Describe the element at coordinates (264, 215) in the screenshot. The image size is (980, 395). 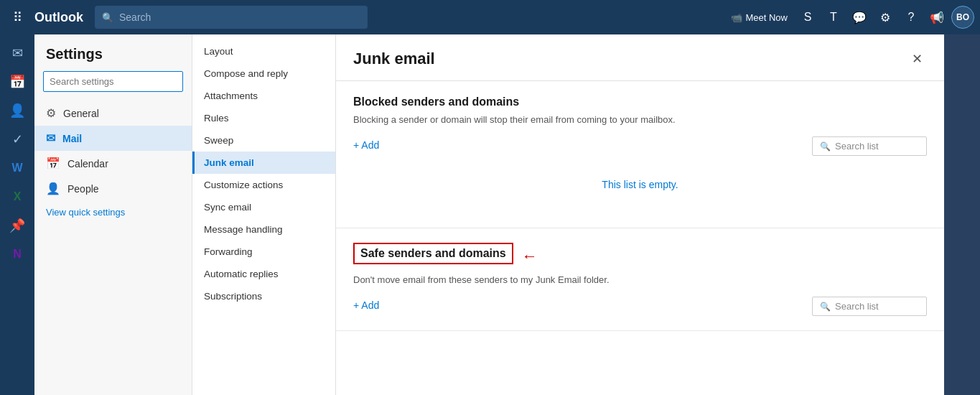
I see `mail-subnav: Layout Compose and reply Attachments Rul…` at that location.